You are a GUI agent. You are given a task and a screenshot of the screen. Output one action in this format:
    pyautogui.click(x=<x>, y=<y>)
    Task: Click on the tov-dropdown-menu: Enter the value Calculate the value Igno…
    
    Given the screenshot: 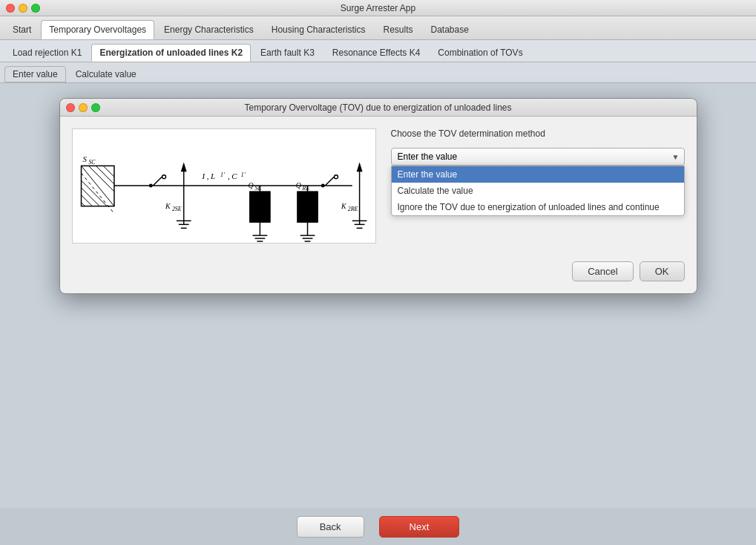 What is the action you would take?
    pyautogui.click(x=538, y=191)
    